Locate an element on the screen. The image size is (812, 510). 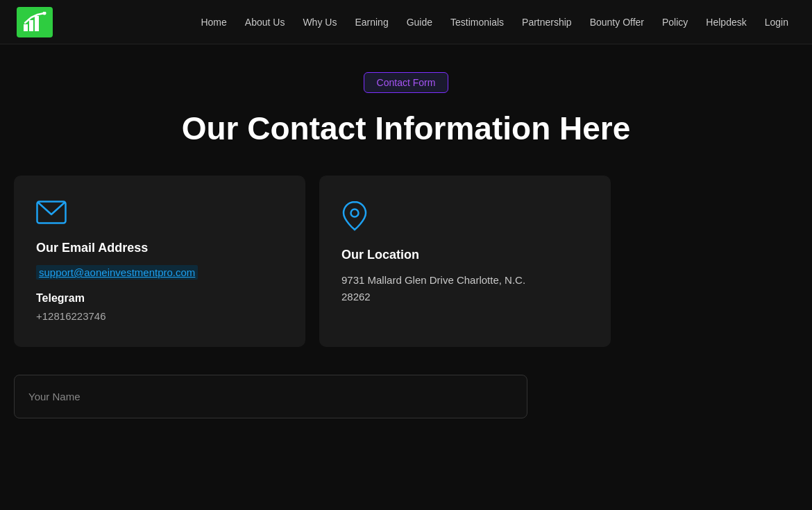
telegram-label: Telegram is located at coordinates (160, 298).